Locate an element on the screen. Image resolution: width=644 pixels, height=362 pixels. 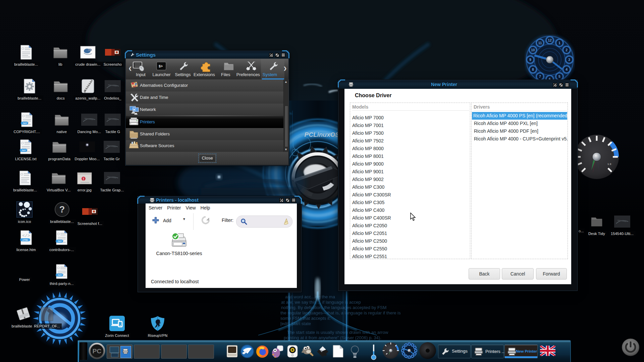
svg-text: 1 is located at coordinates (559, 43).